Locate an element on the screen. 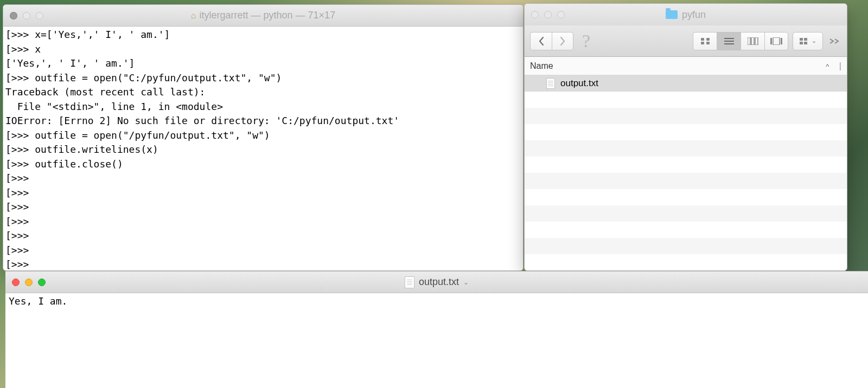 Image resolution: width=868 pixels, height=388 pixels. textedit-title-text: output.txt is located at coordinates (439, 282).